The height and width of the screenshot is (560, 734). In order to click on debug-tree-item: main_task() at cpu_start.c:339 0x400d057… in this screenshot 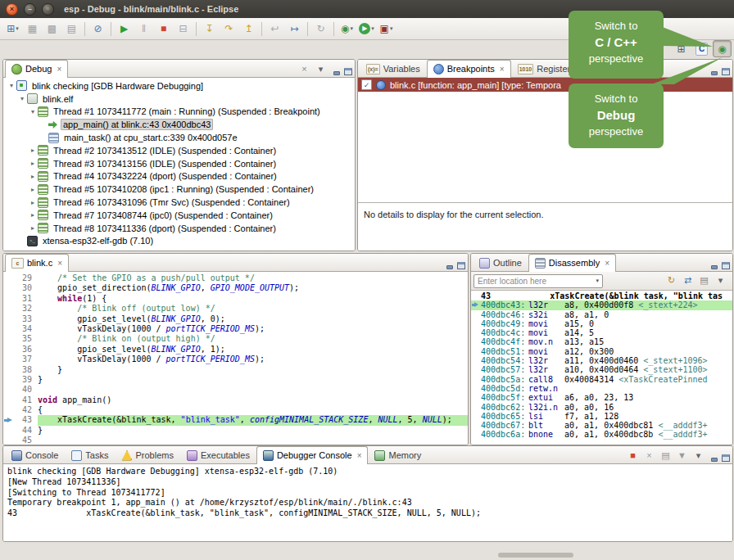, I will do `click(179, 138)`.